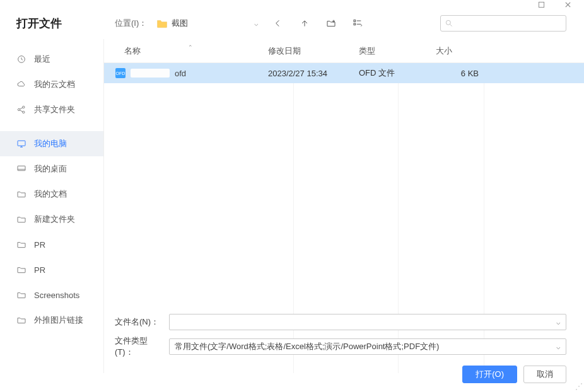 Image resolution: width=584 pixels, height=392 pixels. What do you see at coordinates (140, 347) in the screenshot?
I see `filetype-label: 文件类型(T)：` at bounding box center [140, 347].